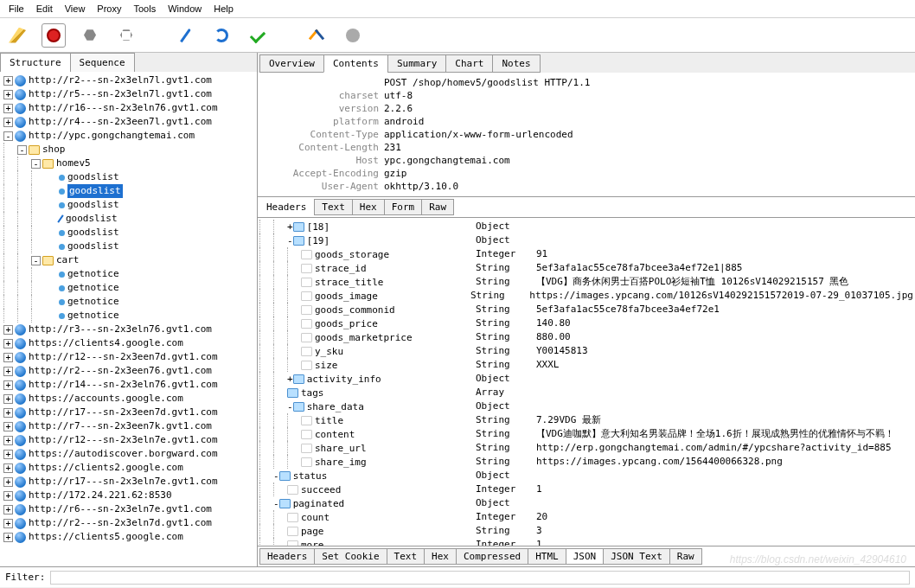  What do you see at coordinates (128, 150) in the screenshot?
I see `tree-item: -shop` at bounding box center [128, 150].